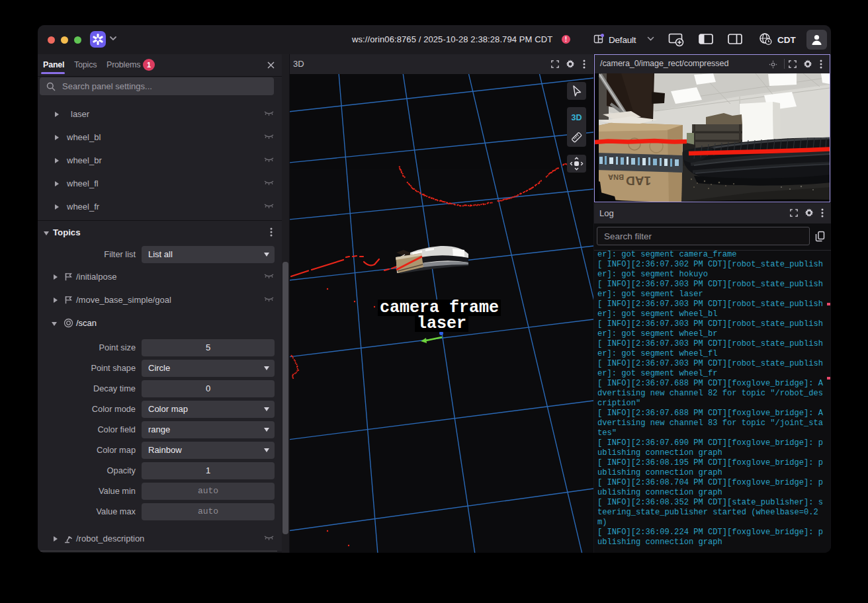 The width and height of the screenshot is (868, 603). Describe the element at coordinates (616, 177) in the screenshot. I see `svg-text: BNA` at that location.